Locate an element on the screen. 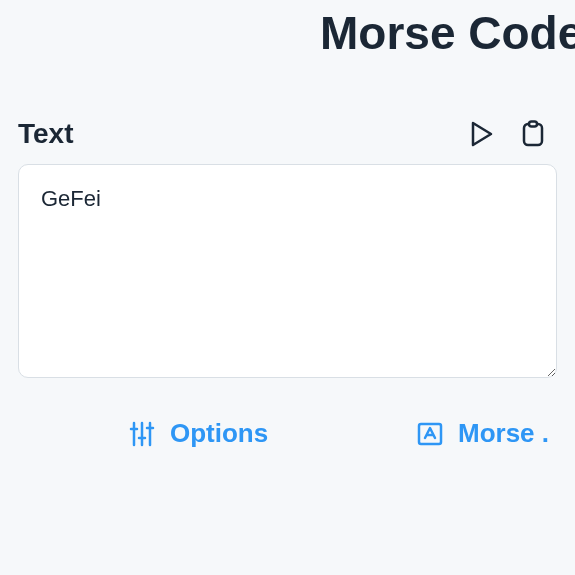  play-button is located at coordinates (482, 134).